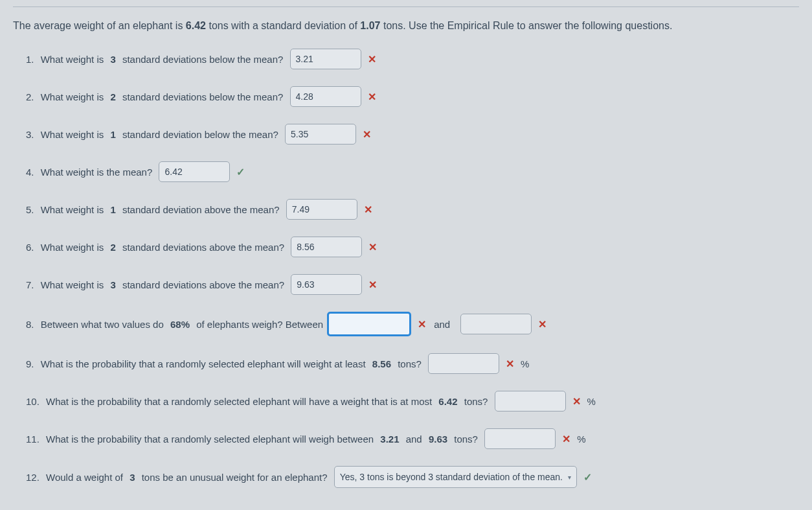 The width and height of the screenshot is (812, 510). What do you see at coordinates (412, 59) in the screenshot?
I see `question-1: 1. What weight is 3 standard deviations …` at bounding box center [412, 59].